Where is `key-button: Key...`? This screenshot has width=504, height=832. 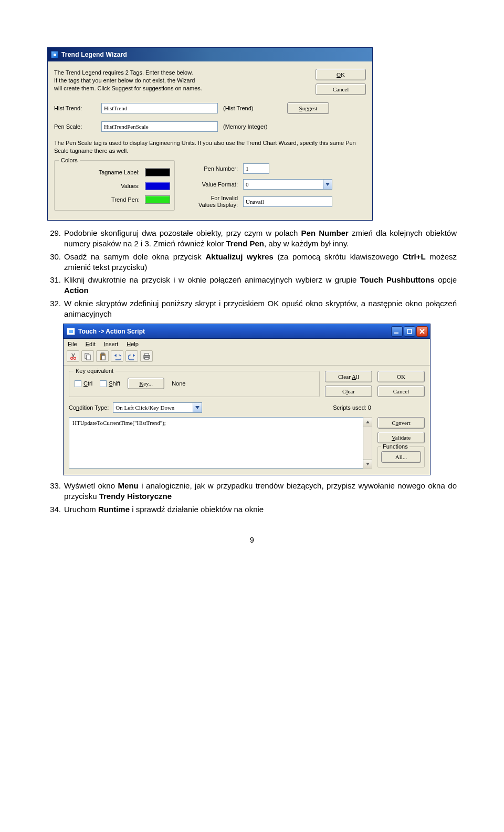
key-button: Key... is located at coordinates (146, 383).